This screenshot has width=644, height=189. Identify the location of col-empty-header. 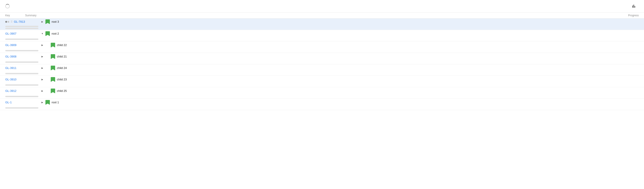
(330, 15).